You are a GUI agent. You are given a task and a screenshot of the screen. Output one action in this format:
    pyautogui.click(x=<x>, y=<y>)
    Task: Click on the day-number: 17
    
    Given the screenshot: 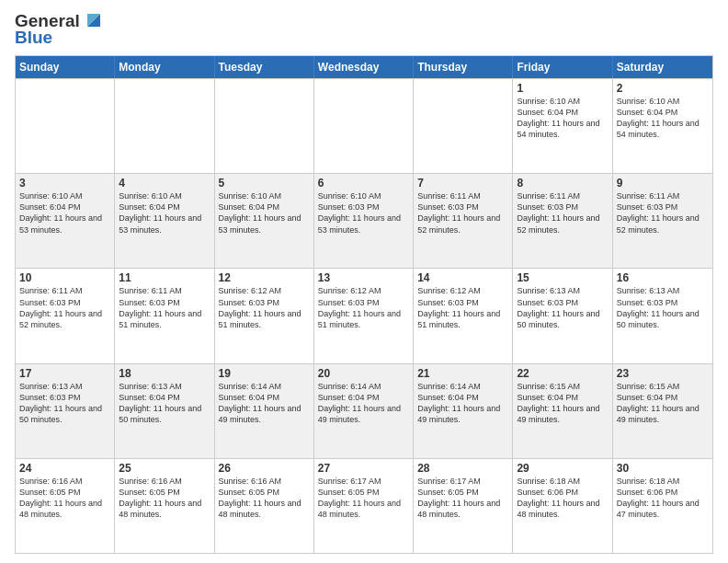 What is the action you would take?
    pyautogui.click(x=64, y=373)
    